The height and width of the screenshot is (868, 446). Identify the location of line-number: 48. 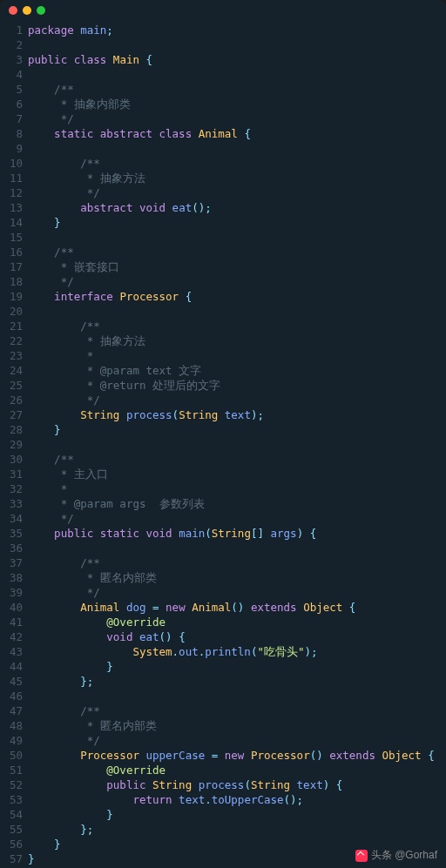
(11, 726).